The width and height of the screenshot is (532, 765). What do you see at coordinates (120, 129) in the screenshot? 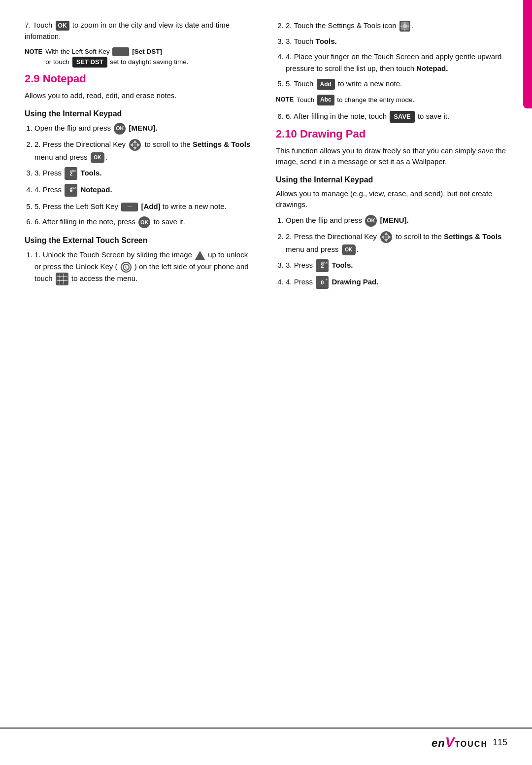
I see `ok-circle-icon: OK` at bounding box center [120, 129].